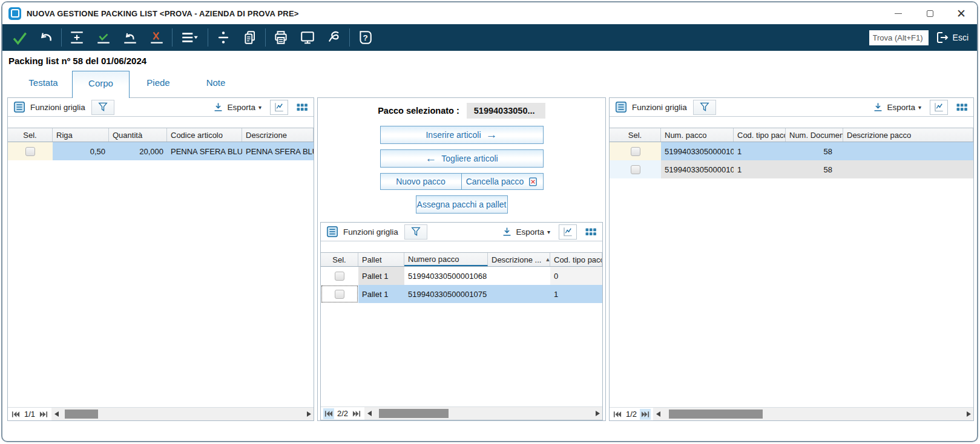  What do you see at coordinates (81, 135) in the screenshot?
I see `column-header-riga: Riga` at bounding box center [81, 135].